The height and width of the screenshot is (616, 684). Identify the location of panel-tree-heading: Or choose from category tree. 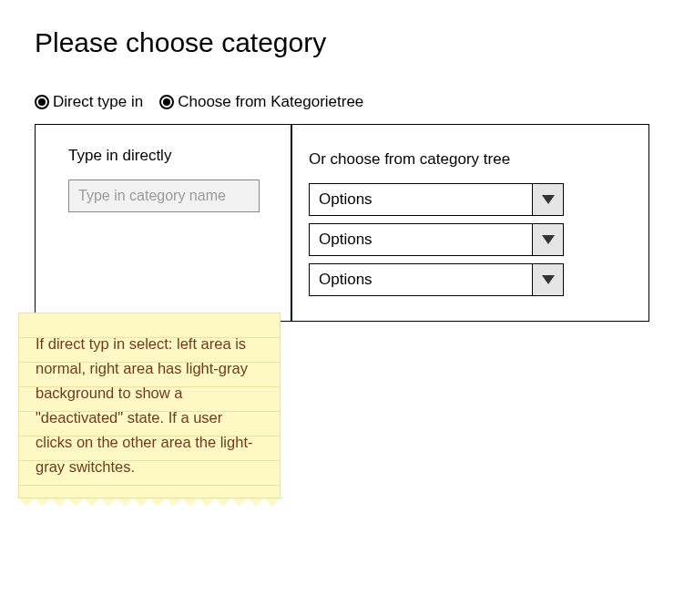
(470, 159).